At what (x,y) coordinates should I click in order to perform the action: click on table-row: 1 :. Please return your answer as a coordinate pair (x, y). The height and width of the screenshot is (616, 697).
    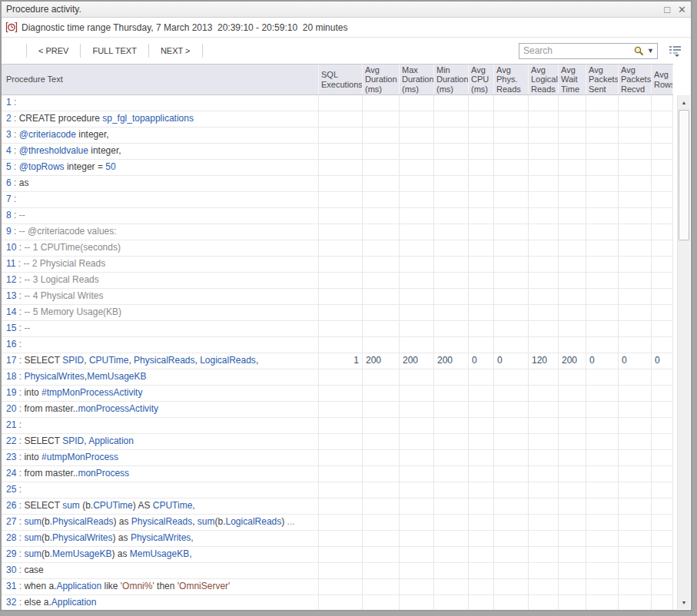
    Looking at the image, I should click on (337, 103).